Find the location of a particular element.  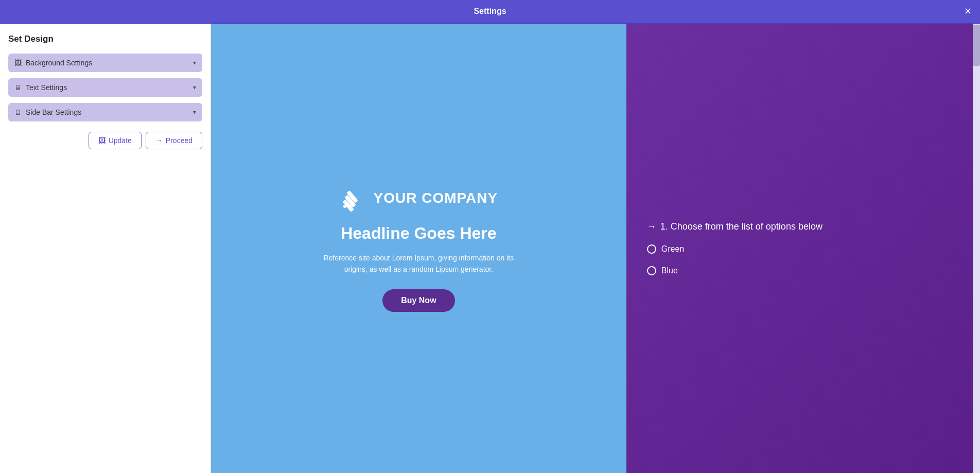

radio-option-blue: Blue is located at coordinates (800, 271).